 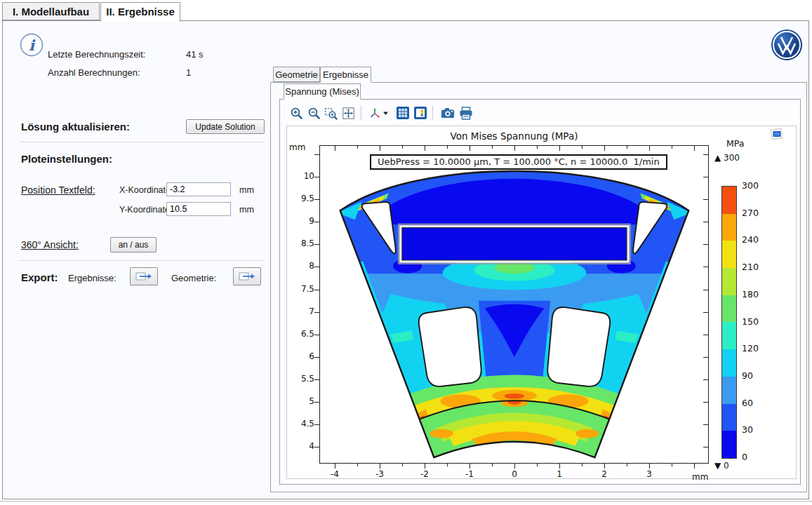 What do you see at coordinates (424, 114) in the screenshot?
I see `plot-toolbar` at bounding box center [424, 114].